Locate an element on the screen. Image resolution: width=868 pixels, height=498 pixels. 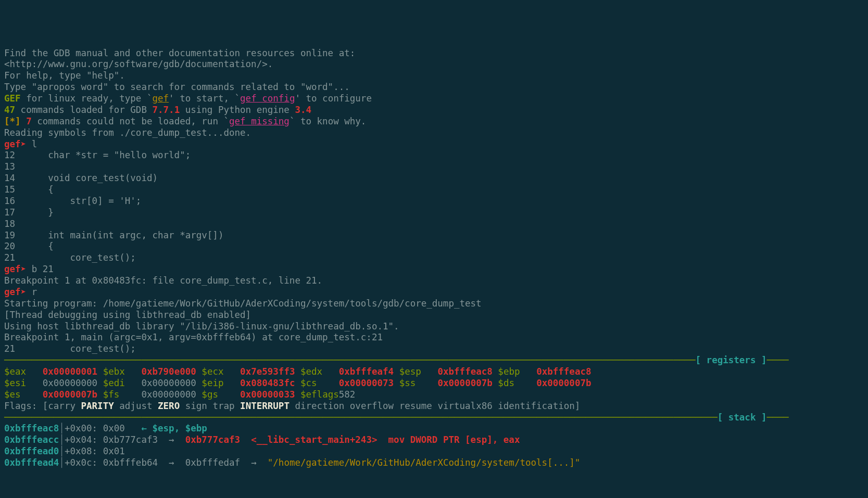
reg-name: $ds is located at coordinates (517, 383).